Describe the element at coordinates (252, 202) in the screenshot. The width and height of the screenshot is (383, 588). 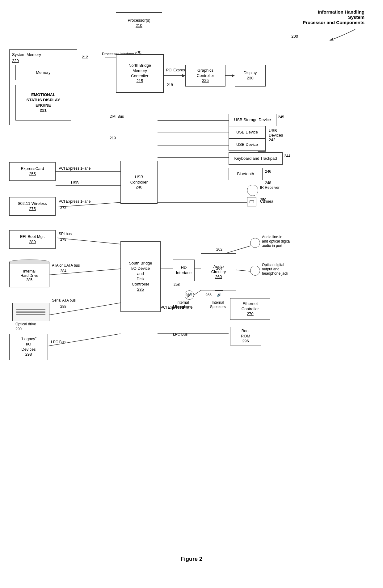
I see `camera-icon` at that location.